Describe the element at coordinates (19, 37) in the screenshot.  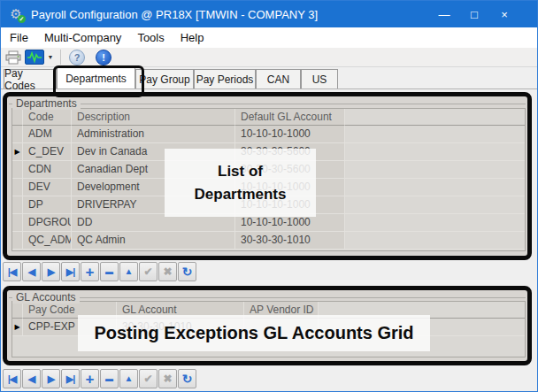
I see `menu-file: File` at that location.